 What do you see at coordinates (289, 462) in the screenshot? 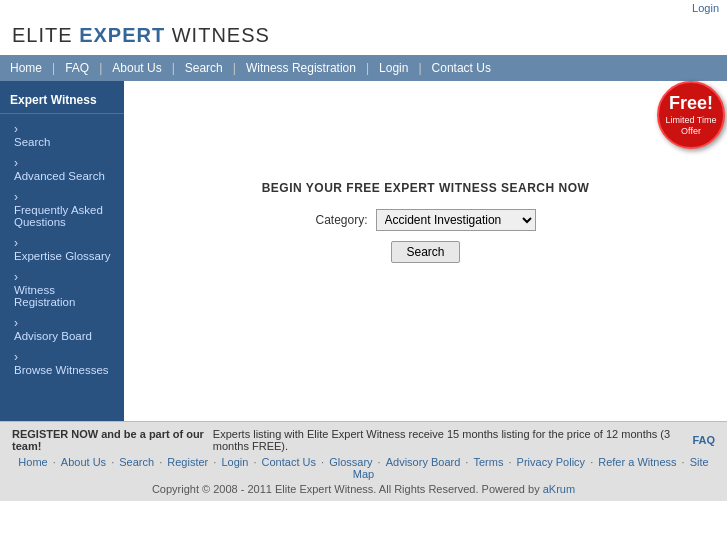
I see `footer-link-contact-us: Contact Us` at bounding box center [289, 462].